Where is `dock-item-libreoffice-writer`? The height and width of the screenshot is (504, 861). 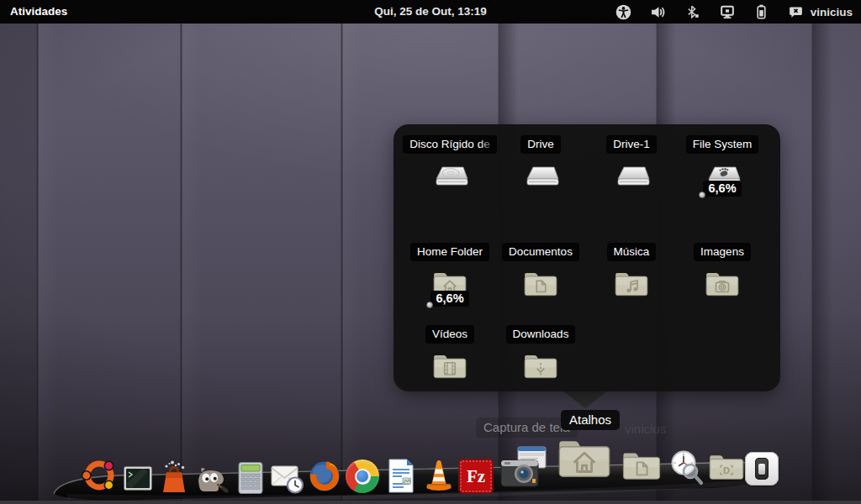 dock-item-libreoffice-writer is located at coordinates (401, 475).